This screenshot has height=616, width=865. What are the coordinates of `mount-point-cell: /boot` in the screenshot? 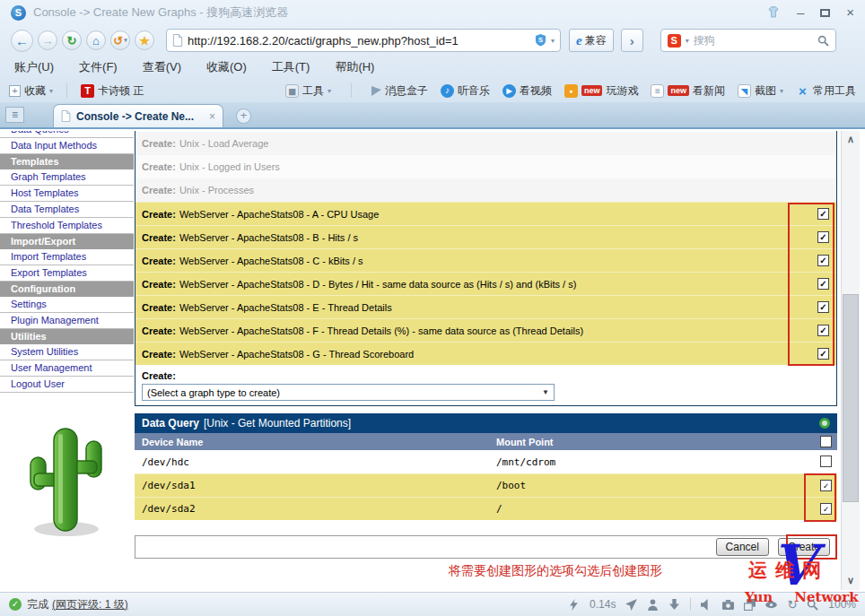 It's located at (511, 486).